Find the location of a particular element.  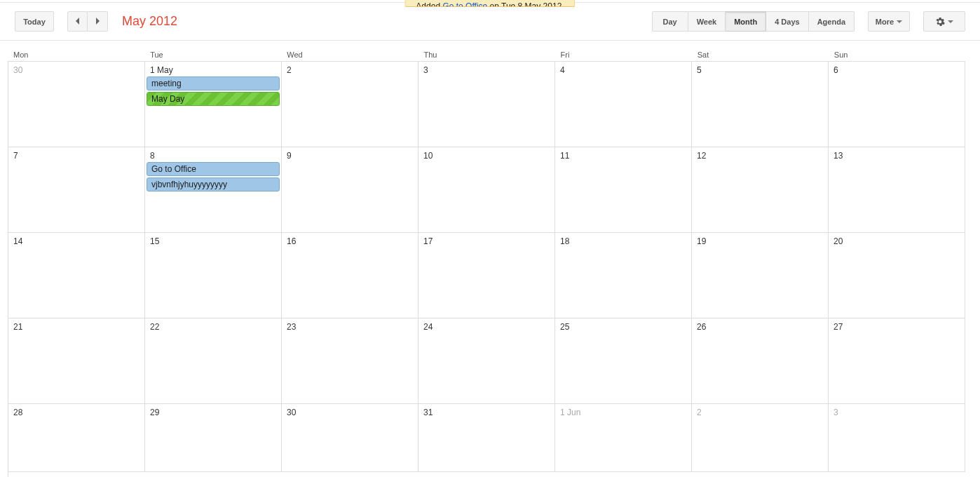

cell-date: 28 is located at coordinates (76, 411).